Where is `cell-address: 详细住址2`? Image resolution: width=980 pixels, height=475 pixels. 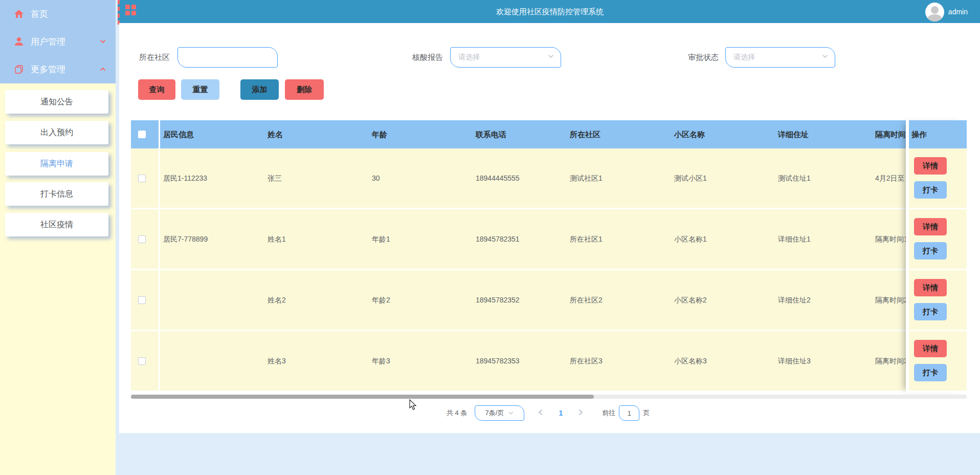
cell-address: 详细住址2 is located at coordinates (794, 300).